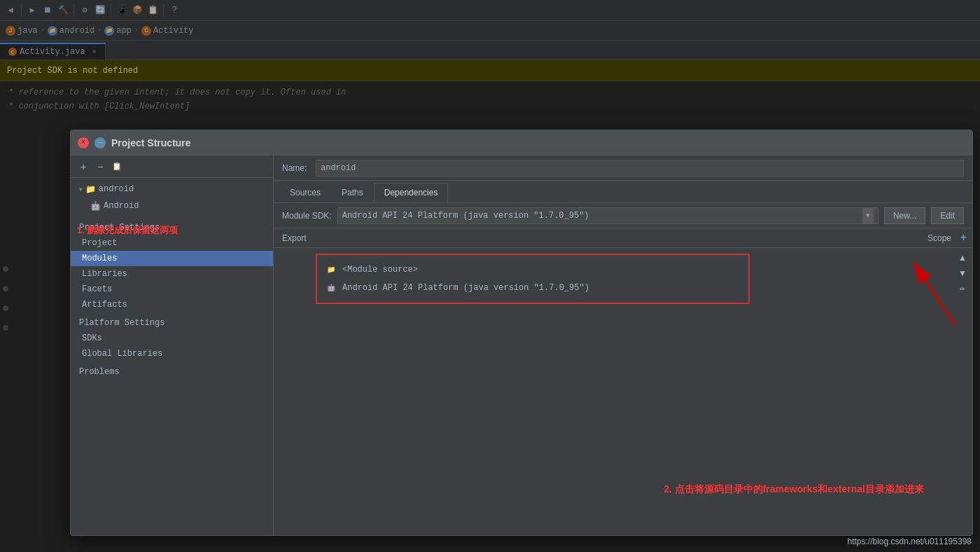 Image resolution: width=980 pixels, height=552 pixels. Describe the element at coordinates (533, 279) in the screenshot. I see `dep-highlight-box: 📁 <Module source> 🤖 Android API 24 Platf…` at that location.